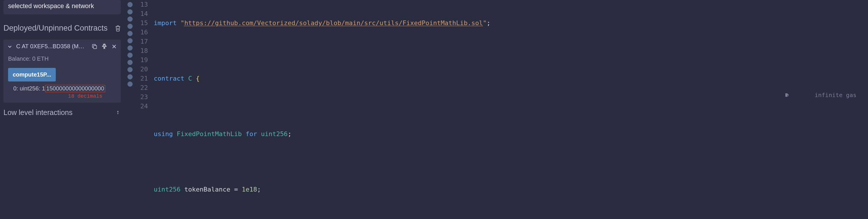 This screenshot has height=219, width=868. What do you see at coordinates (10, 46) in the screenshot?
I see `chevron-down-icon` at bounding box center [10, 46].